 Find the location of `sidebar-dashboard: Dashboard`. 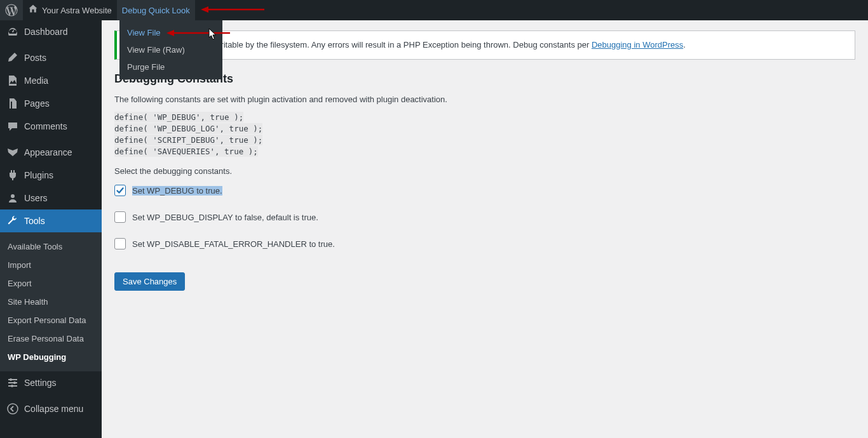

sidebar-dashboard: Dashboard is located at coordinates (51, 32).